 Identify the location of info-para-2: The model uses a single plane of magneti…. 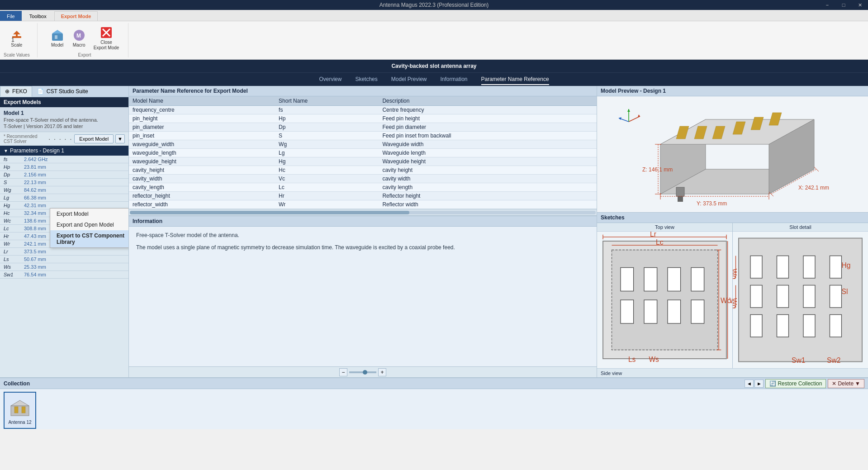
(363, 248).